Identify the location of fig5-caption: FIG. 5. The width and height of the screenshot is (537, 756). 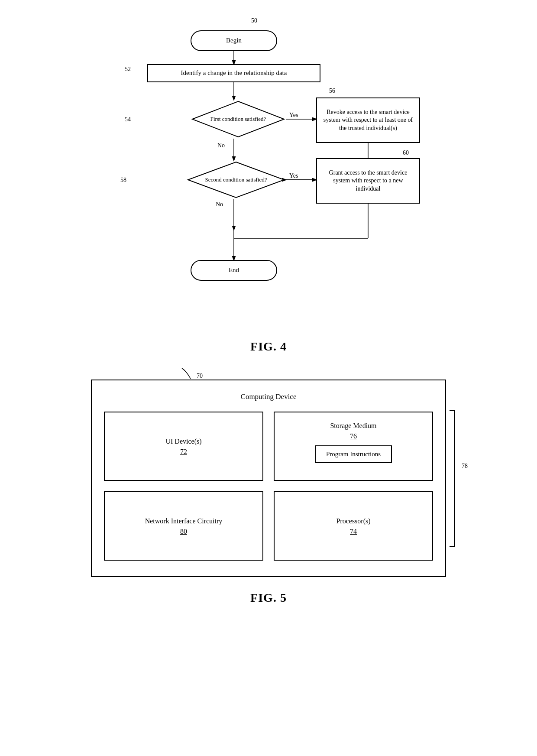
(268, 598).